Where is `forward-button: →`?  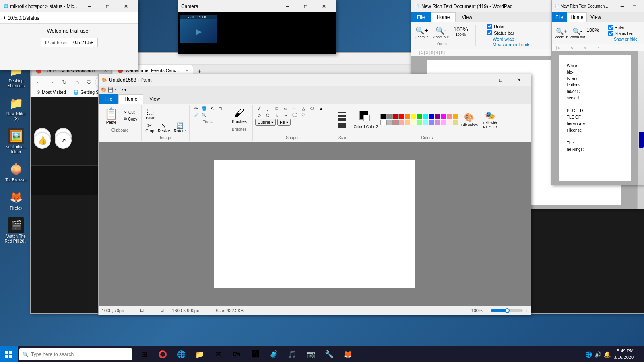
forward-button: → is located at coordinates (52, 82).